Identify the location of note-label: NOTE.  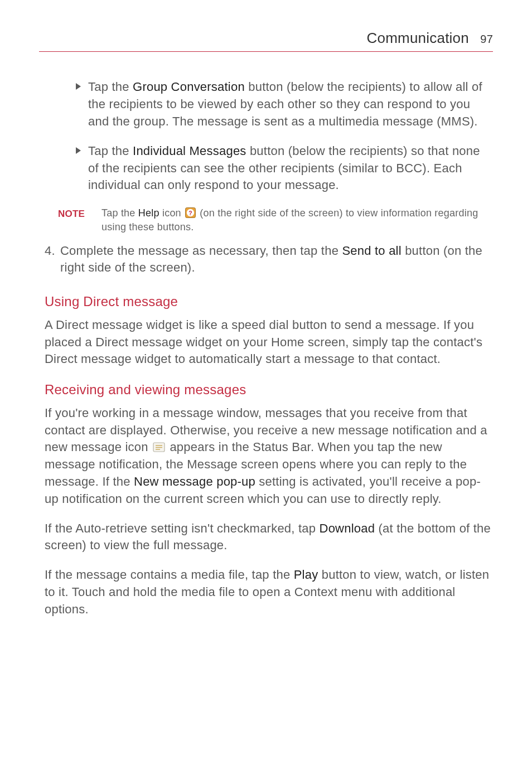
(80, 220).